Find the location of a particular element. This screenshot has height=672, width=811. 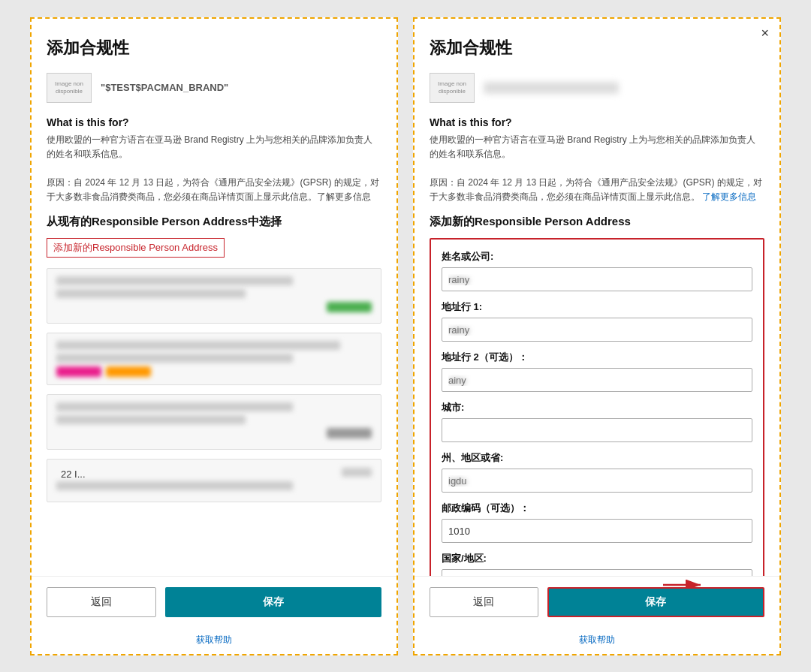

city-label: 城市: is located at coordinates (597, 408).